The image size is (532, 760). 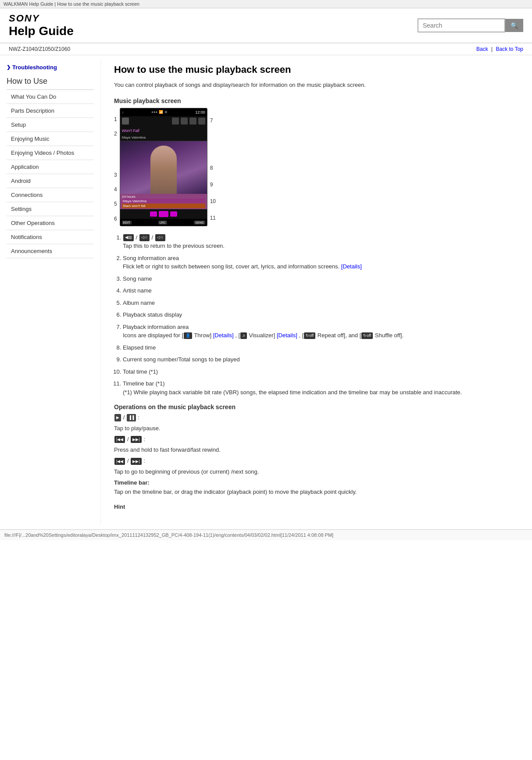 I want to click on item-7-desc2: , [♬ Visualizer], so click(x=256, y=335).